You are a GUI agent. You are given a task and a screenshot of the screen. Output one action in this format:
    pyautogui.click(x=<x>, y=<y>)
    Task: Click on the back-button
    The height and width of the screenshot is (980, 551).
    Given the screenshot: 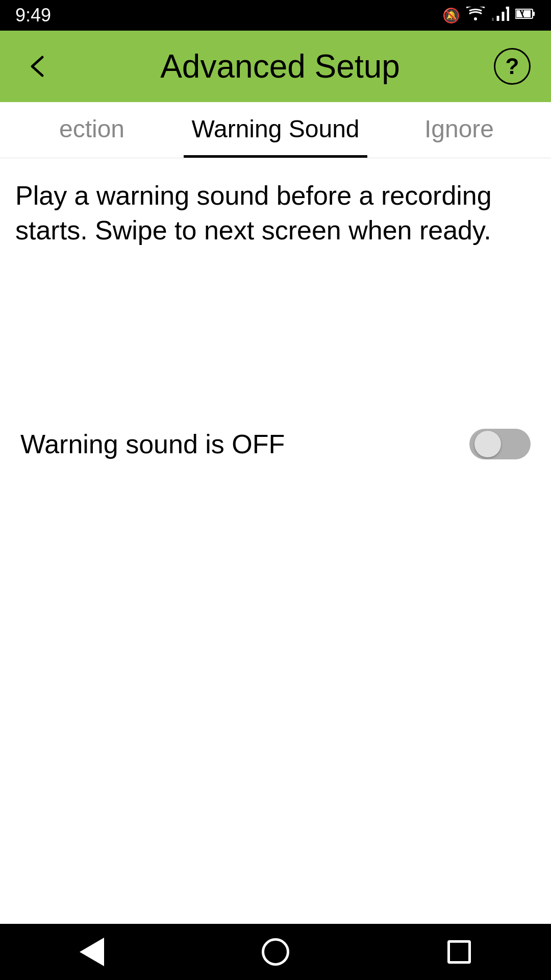 What is the action you would take?
    pyautogui.click(x=38, y=66)
    